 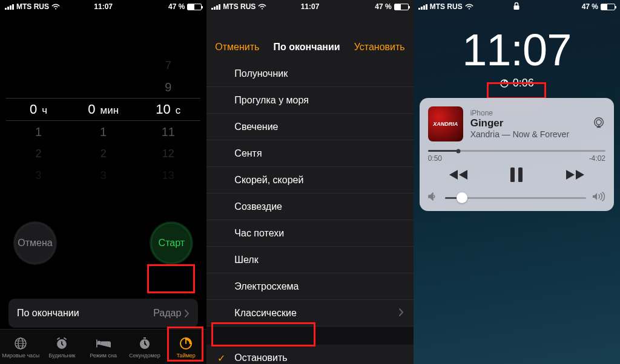 I want to click on cancel-button: Отменить, so click(x=237, y=47).